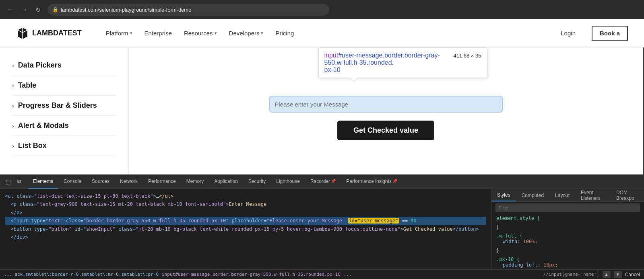 The height and width of the screenshot is (279, 644). I want to click on html-line-4-highlighted: <input type="text" class="border border-…, so click(246, 221).